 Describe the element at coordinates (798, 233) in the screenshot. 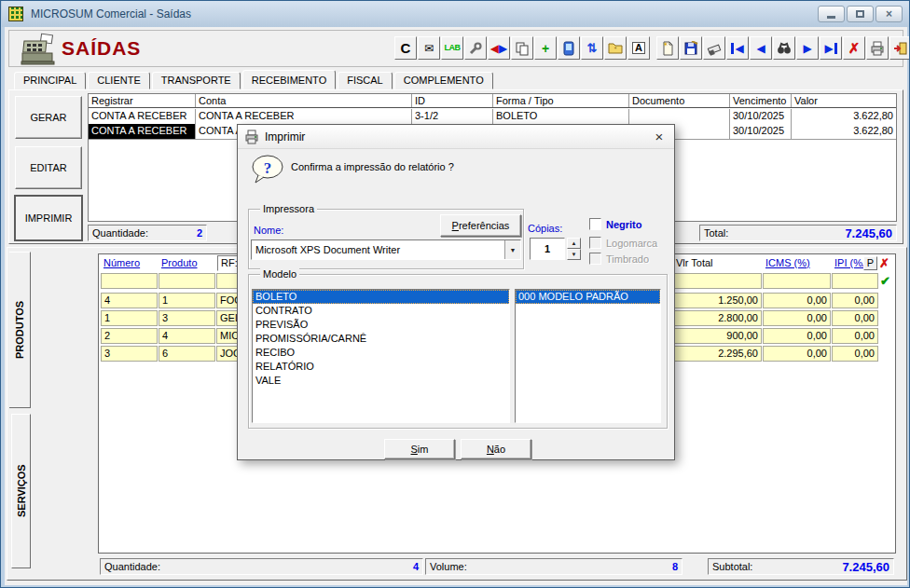

I see `total-box: Total: 7.245,60` at that location.